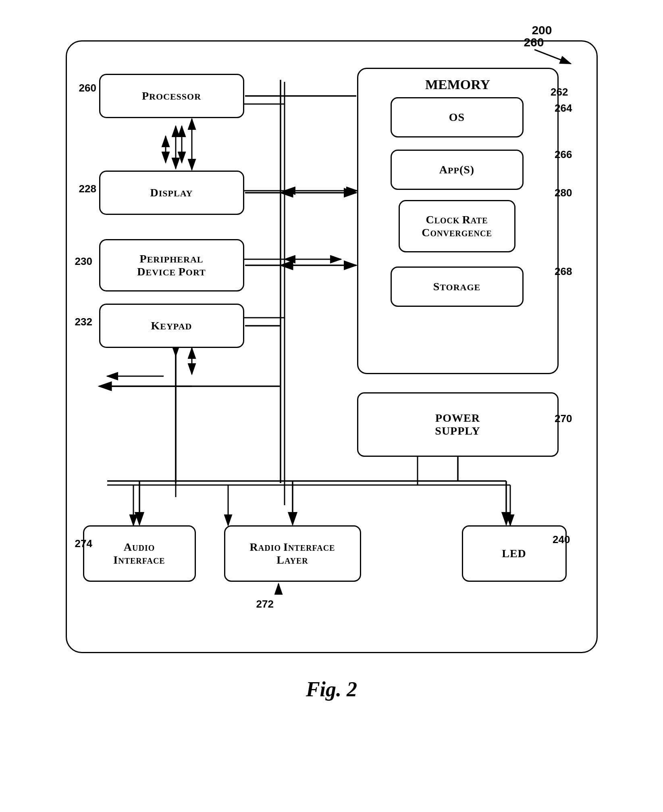 The width and height of the screenshot is (663, 812). Describe the element at coordinates (172, 326) in the screenshot. I see `keypad-box: KEYPAD` at that location.